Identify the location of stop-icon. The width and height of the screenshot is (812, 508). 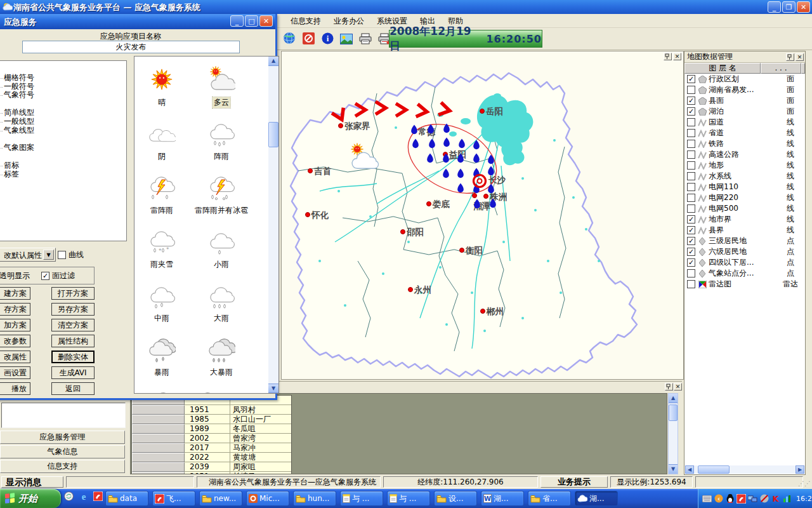
(308, 39).